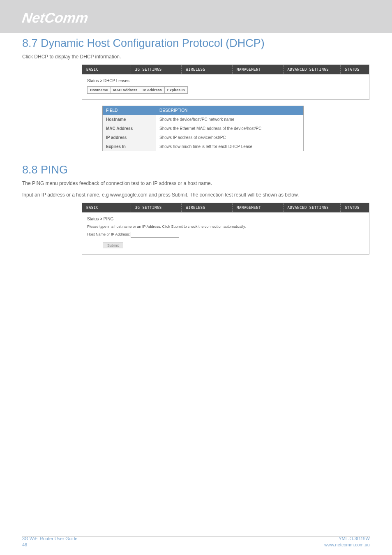 The width and height of the screenshot is (392, 555). What do you see at coordinates (50, 539) in the screenshot?
I see `footer-guide-title: 3G WiFi Router User Guide` at bounding box center [50, 539].